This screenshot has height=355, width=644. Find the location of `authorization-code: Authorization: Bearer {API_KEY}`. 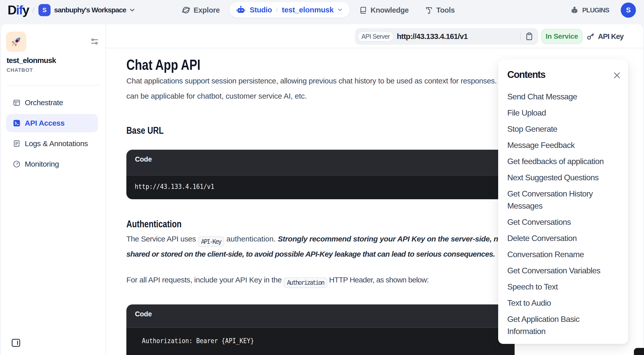

authorization-code: Authorization: Bearer {API_KEY} is located at coordinates (194, 341).